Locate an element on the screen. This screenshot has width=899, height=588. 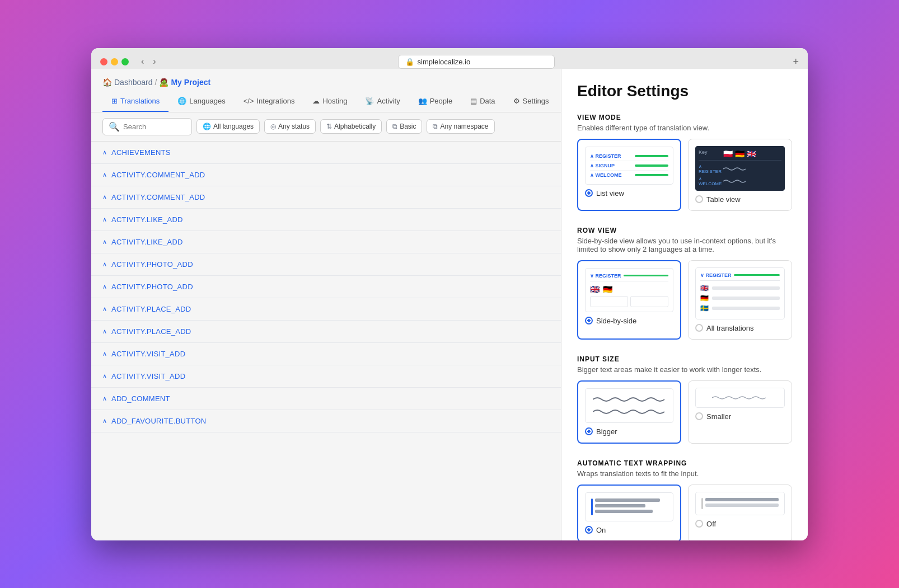
tab-translations: ⊞ Translations is located at coordinates (135, 102).